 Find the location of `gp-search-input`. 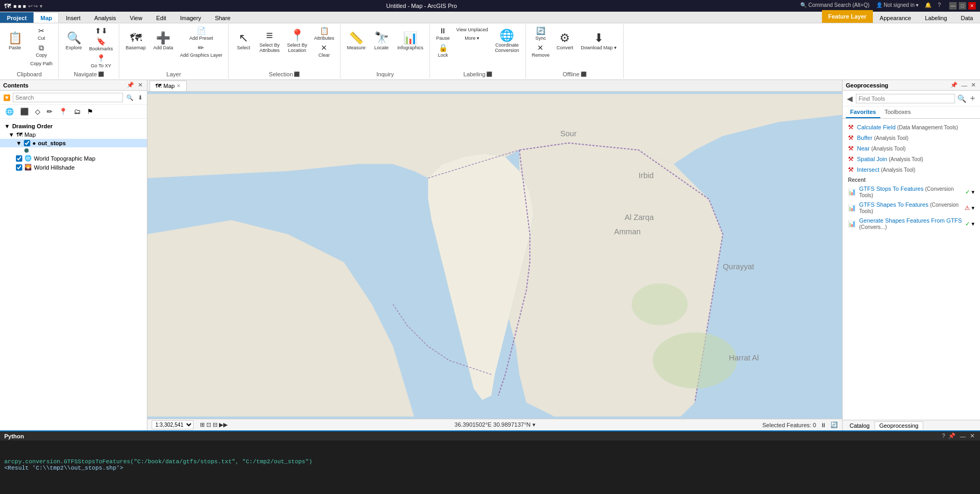

gp-search-input is located at coordinates (906, 99).